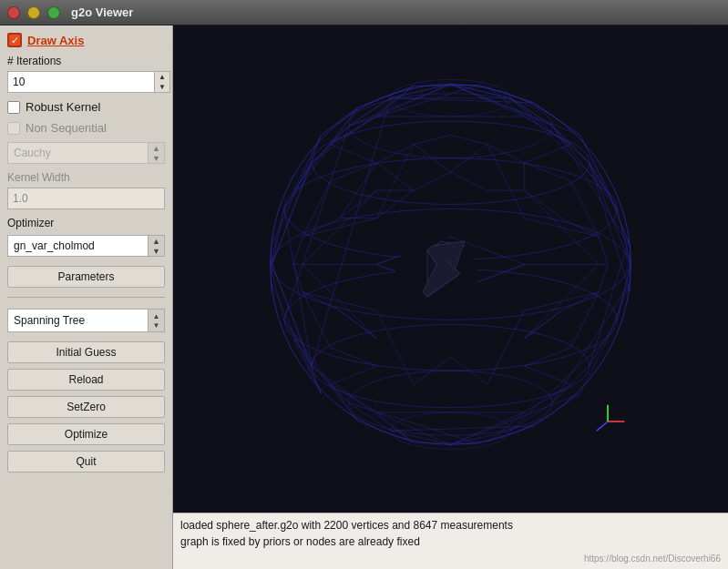  Describe the element at coordinates (86, 61) in the screenshot. I see `iterations-label: # Iterations` at that location.